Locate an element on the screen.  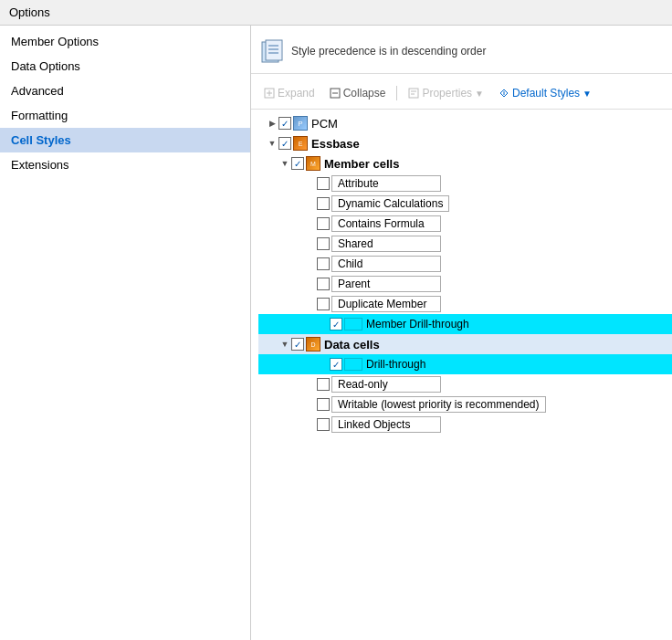
sidebar-label-advanced: Advanced is located at coordinates (37, 91).